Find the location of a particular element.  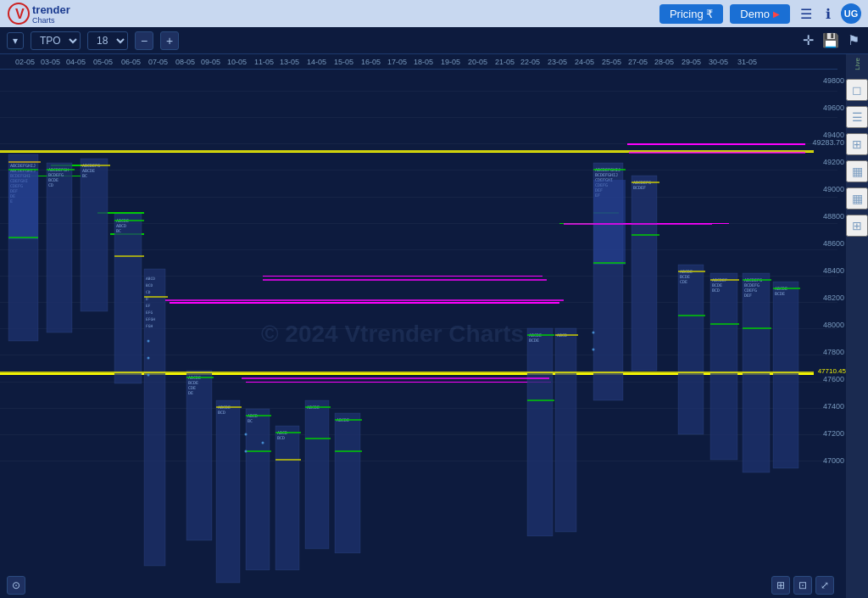

demo-button: Demo ▶ is located at coordinates (760, 14).